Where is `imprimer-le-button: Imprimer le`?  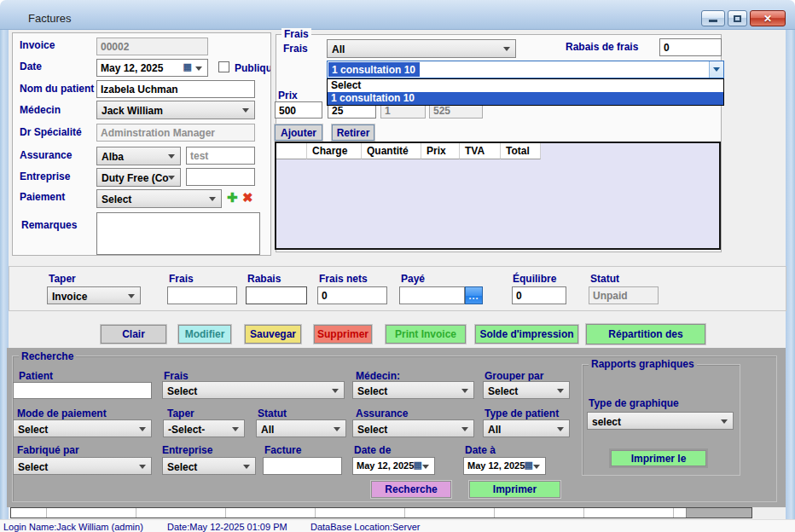 imprimer-le-button: Imprimer le is located at coordinates (659, 459).